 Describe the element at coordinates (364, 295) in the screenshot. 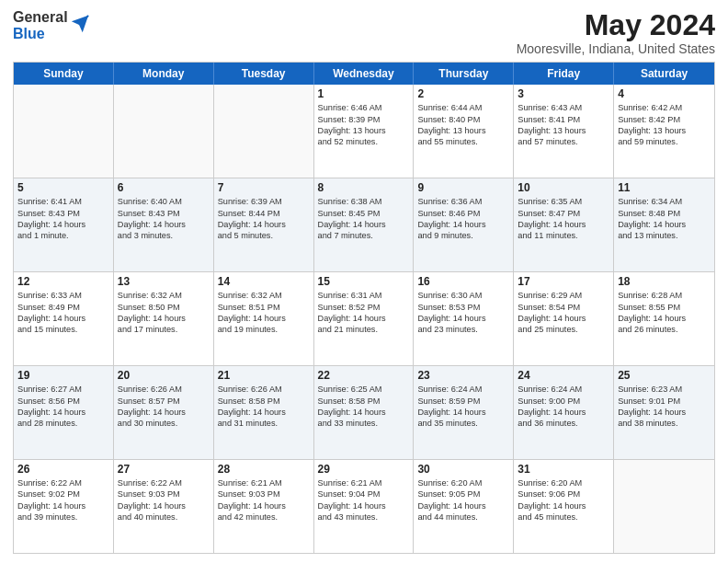

I see `cell-info-line: Sunrise: 6:31 AM` at that location.